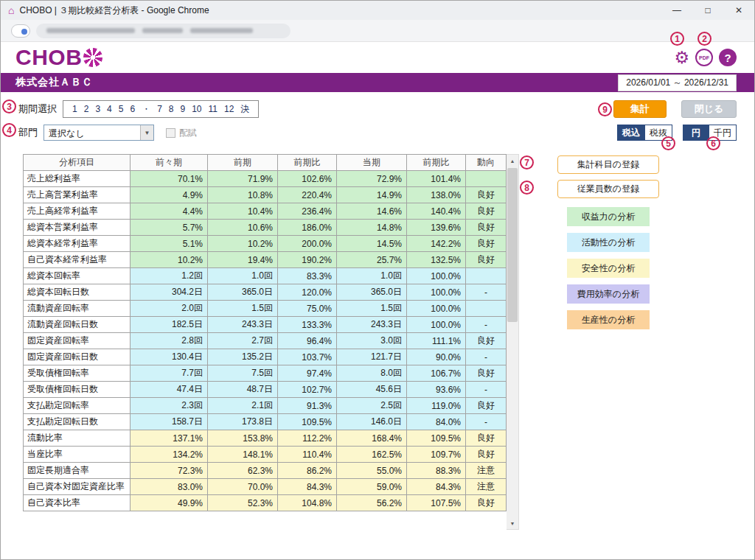 The image size is (755, 560). Describe the element at coordinates (512, 245) in the screenshot. I see `scrollbar-thumb` at that location.